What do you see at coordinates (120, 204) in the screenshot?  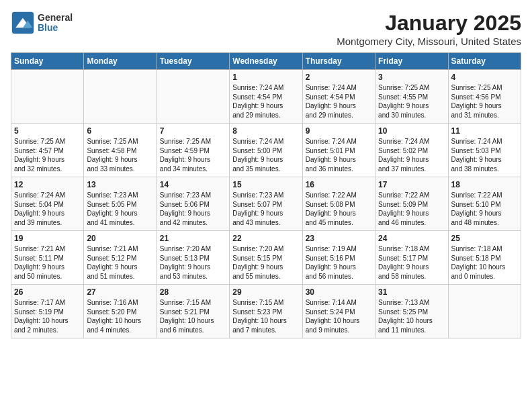 I see `calendar-cell: 13Sunrise: 7:23 AM Sunset: 5:05 PM Dayli…` at bounding box center [120, 204].